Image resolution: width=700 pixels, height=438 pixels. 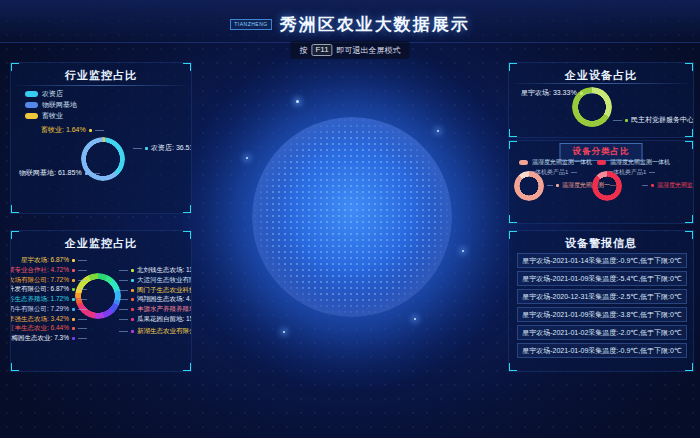 I want to click on callout-row: 秀洲蔬菜专业合作社: 4.72%, so click(x=48, y=270).